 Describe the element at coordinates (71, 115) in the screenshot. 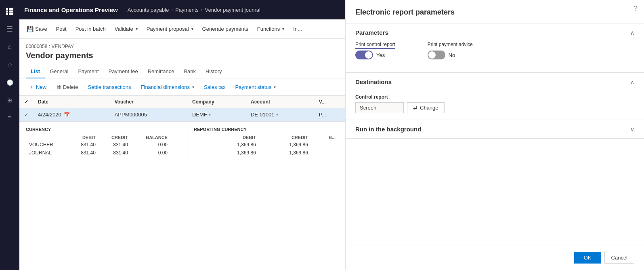

I see `row-date: 4/24/2020 📅` at that location.